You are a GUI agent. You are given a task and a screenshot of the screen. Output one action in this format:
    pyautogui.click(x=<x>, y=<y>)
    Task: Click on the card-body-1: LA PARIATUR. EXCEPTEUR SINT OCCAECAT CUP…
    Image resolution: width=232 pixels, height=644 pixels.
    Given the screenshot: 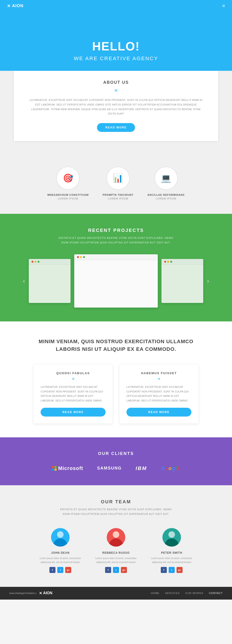 What is the action you would take?
    pyautogui.click(x=159, y=394)
    